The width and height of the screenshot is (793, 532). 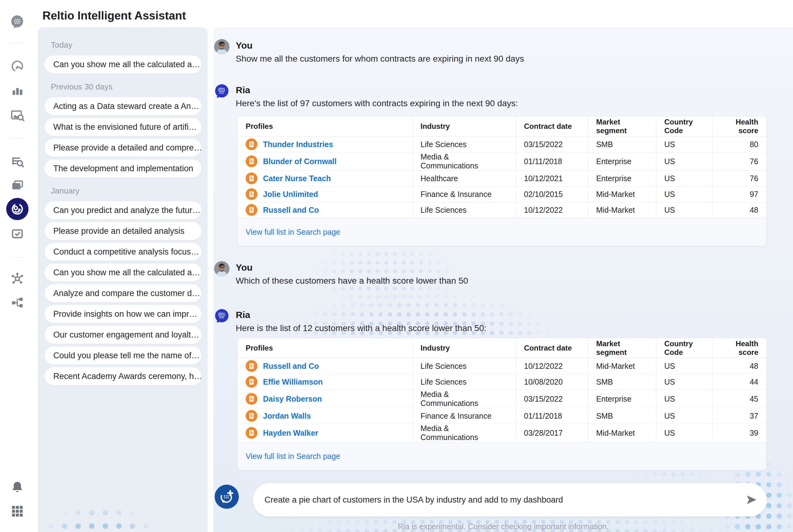 I want to click on cell-health-score: 39, so click(x=739, y=433).